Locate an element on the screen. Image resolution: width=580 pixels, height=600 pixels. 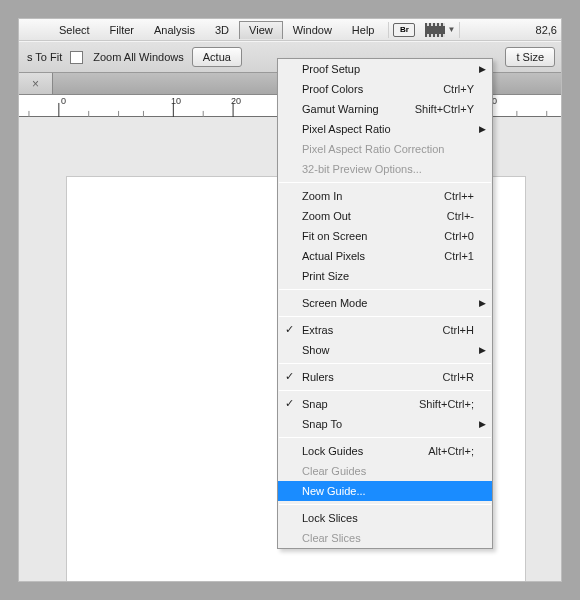
menu-item-label: Lock Guides is located at coordinates (365, 451).